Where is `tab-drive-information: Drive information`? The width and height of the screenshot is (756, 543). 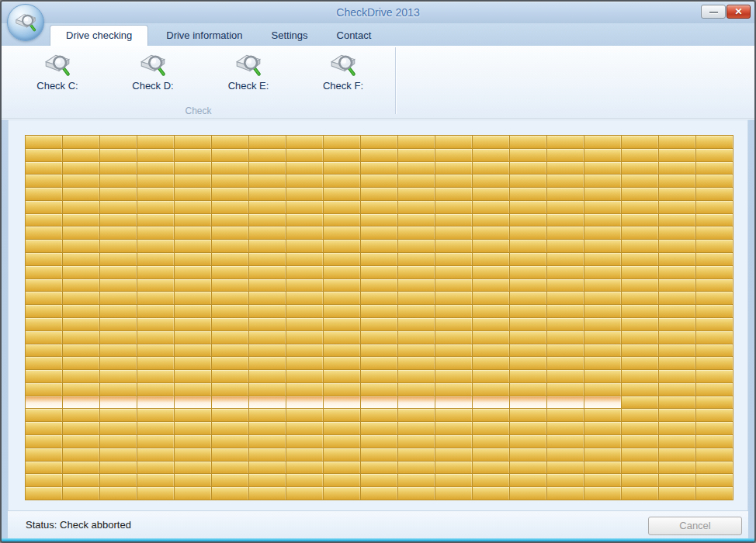 tab-drive-information: Drive information is located at coordinates (204, 36).